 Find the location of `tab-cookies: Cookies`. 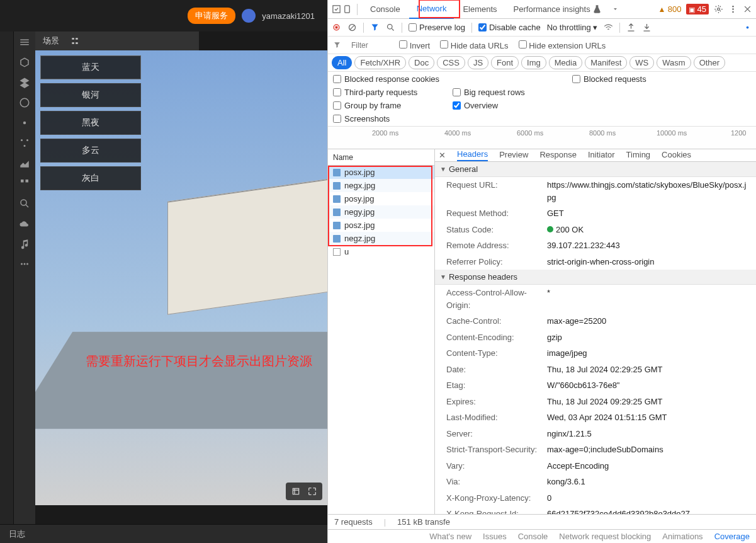

tab-cookies: Cookies is located at coordinates (676, 155).